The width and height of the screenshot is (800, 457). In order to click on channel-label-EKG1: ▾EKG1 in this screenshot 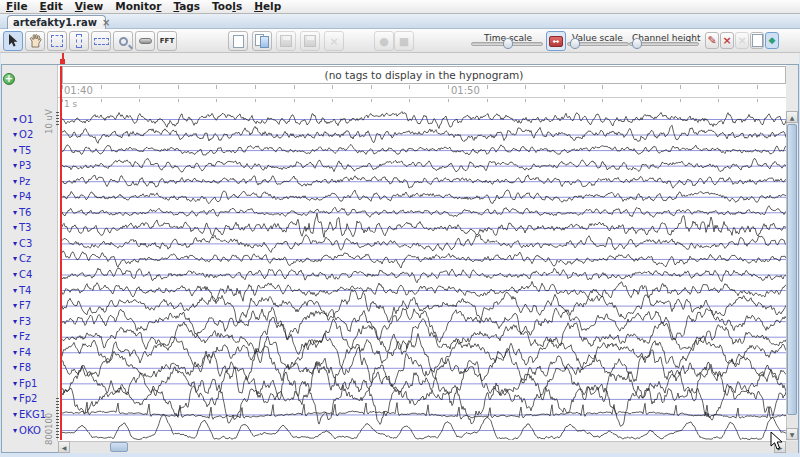, I will do `click(30, 414)`.